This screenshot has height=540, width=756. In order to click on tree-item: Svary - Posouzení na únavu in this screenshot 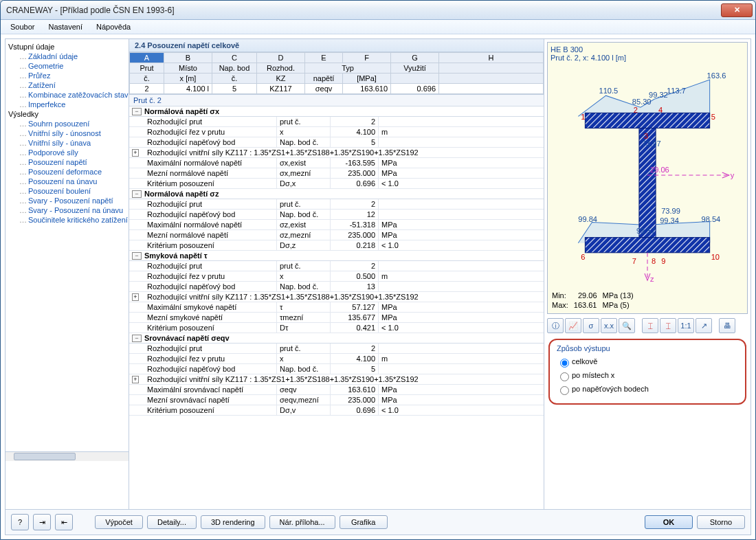, I will do `click(67, 210)`.